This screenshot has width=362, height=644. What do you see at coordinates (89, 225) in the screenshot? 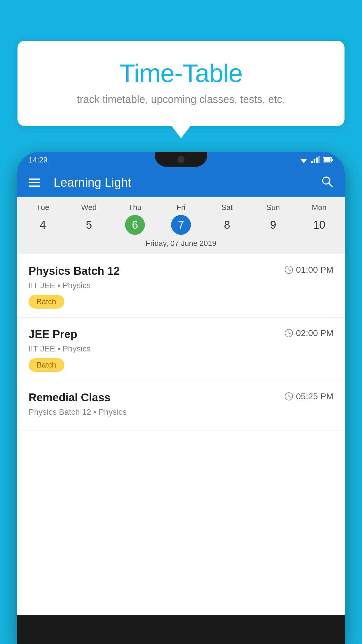
I see `day-5: 5` at bounding box center [89, 225].